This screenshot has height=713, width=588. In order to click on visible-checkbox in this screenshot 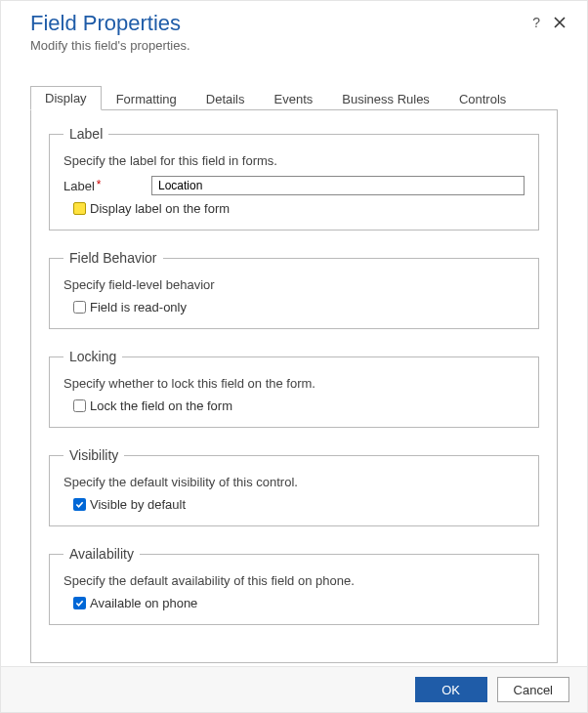, I will do `click(80, 504)`.